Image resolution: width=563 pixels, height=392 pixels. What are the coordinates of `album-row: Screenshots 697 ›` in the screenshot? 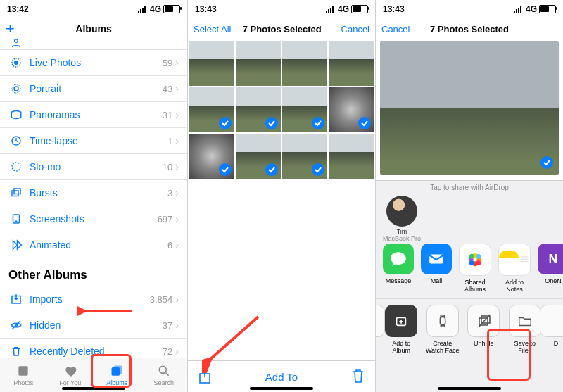 It's located at (94, 220).